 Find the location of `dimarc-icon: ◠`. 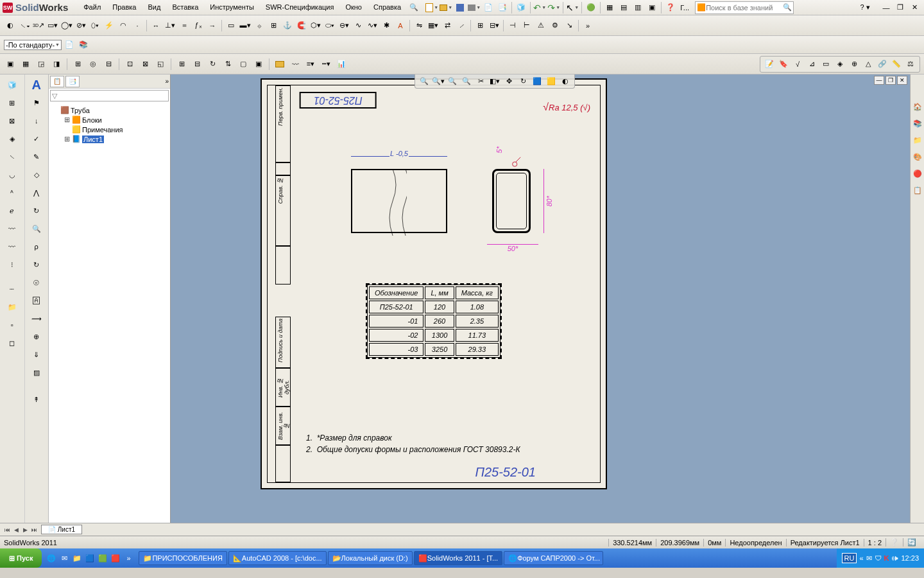

dimarc-icon: ◠ is located at coordinates (123, 26).